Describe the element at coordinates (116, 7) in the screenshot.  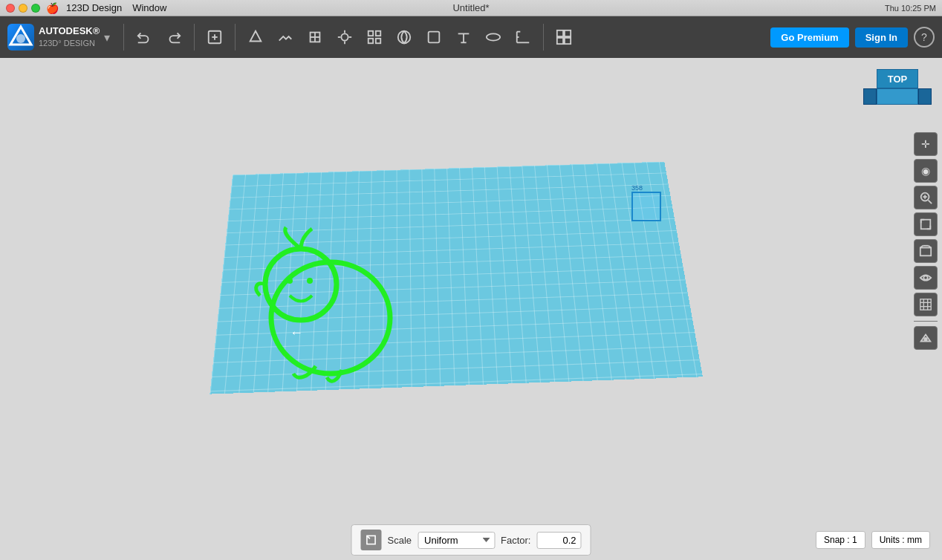
I see `menu-bar: 123D Design Window` at that location.